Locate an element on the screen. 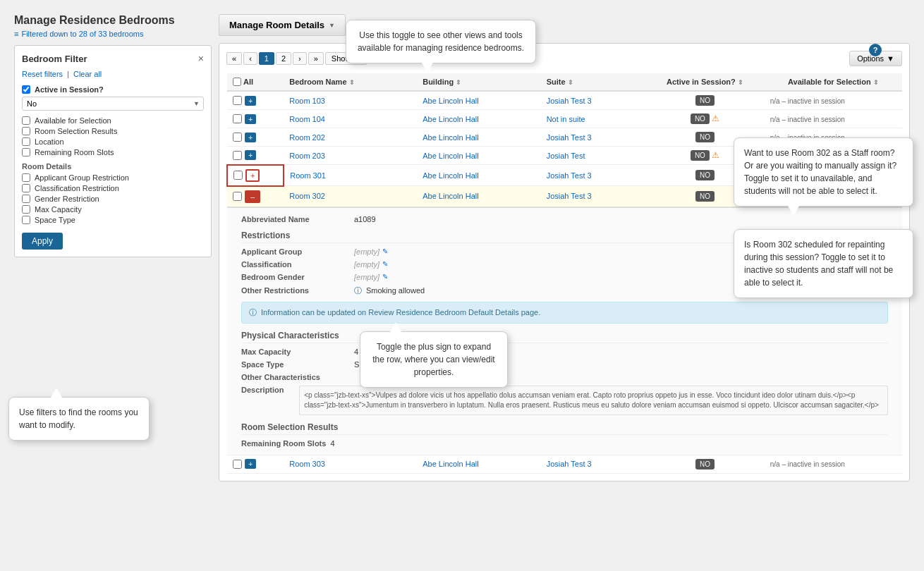  filter-close-btn: × is located at coordinates (201, 59).